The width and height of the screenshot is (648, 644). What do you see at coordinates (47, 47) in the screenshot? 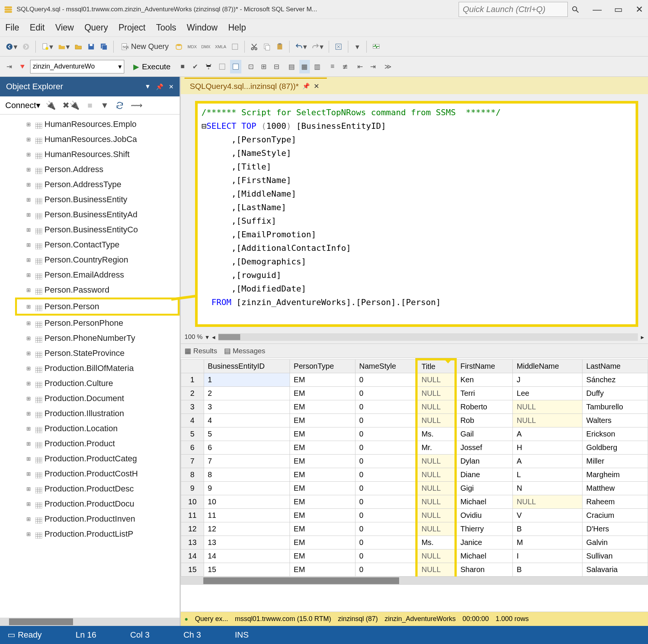
I see `new-file-icon: ▾` at bounding box center [47, 47].